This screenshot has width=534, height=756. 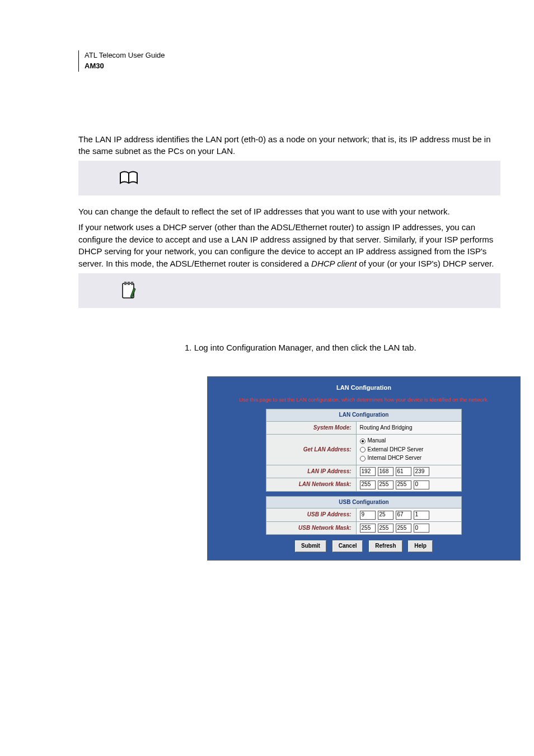 What do you see at coordinates (289, 245) in the screenshot?
I see `paragraph-dhcp-client: If your network uses a DHCP server (othe…` at bounding box center [289, 245].